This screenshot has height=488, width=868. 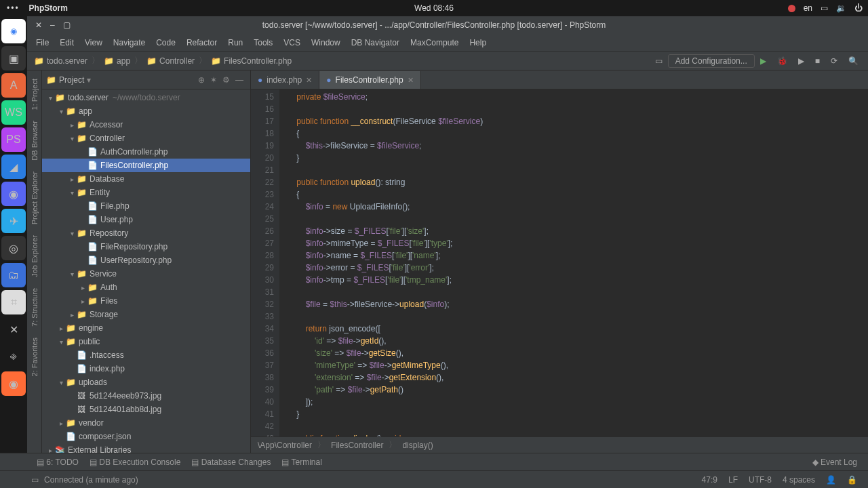 I want to click on bottom-tab-terminal: ▤ Terminal, so click(x=301, y=462).